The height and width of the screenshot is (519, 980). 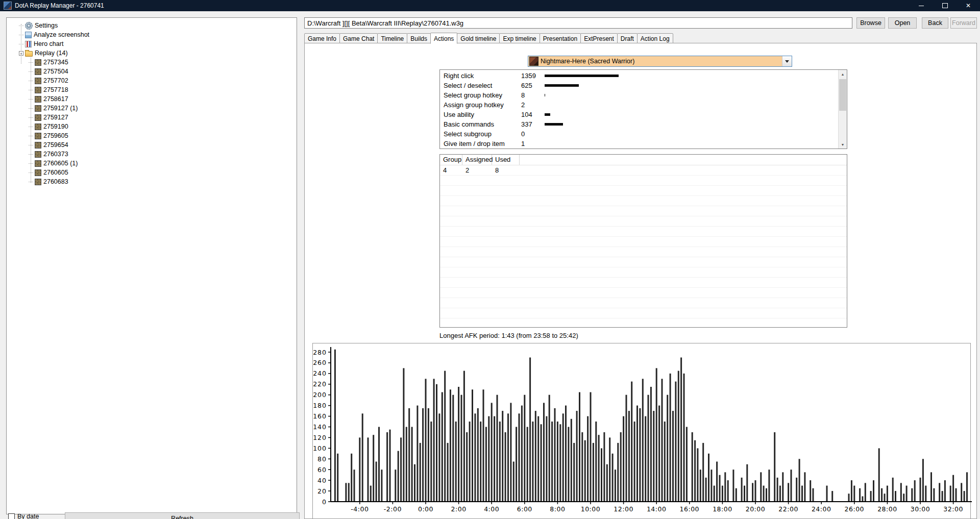 I want to click on scrollbar-thumb, so click(x=843, y=95).